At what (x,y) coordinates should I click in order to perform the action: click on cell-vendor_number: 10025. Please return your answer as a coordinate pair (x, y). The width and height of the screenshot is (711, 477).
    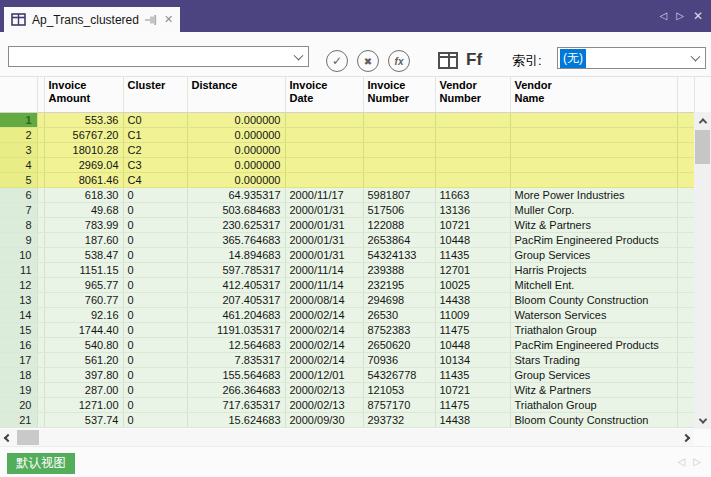
    Looking at the image, I should click on (472, 284).